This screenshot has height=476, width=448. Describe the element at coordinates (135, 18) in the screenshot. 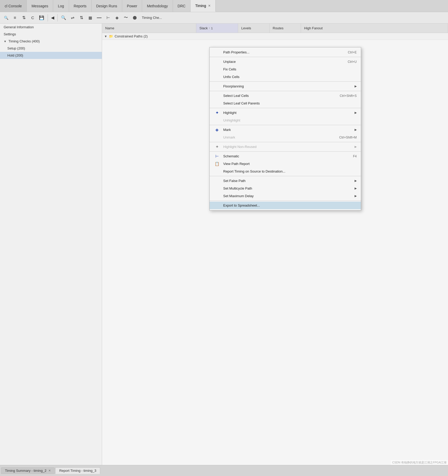

I see `toolbar-circle-btn` at that location.